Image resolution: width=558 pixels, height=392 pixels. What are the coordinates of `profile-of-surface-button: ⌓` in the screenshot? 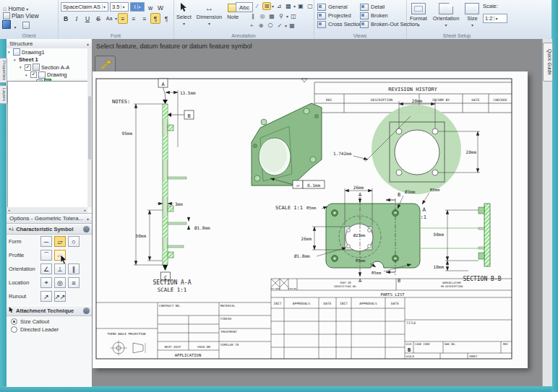 It's located at (60, 256).